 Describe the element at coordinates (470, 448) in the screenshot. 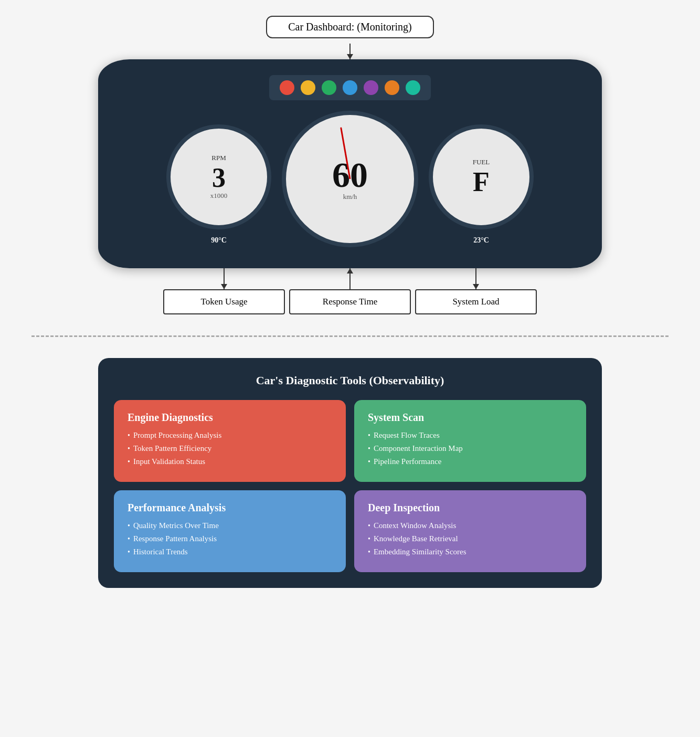

I see `system-item-2: • Component Interaction Map` at that location.